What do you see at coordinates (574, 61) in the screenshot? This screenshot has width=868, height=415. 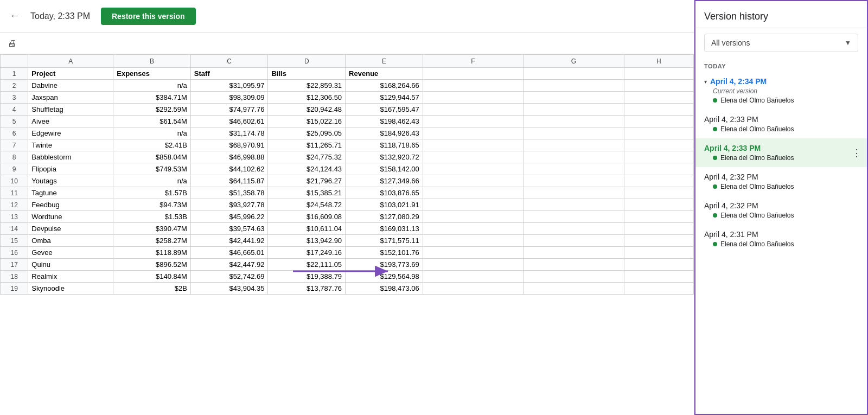 I see `col-header-g: G` at bounding box center [574, 61].